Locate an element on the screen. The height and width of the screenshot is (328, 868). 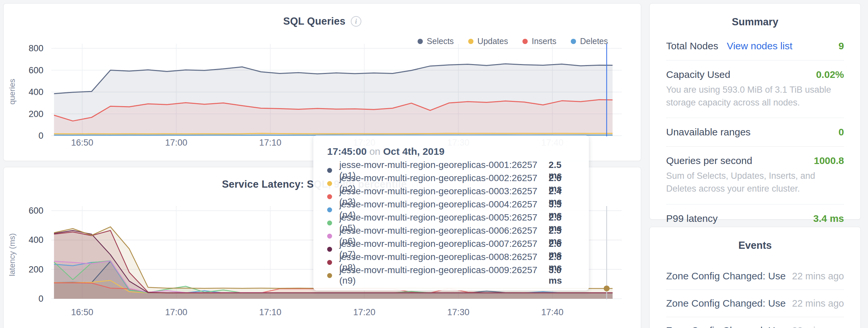
summary-capacity-used: Capacity Used 0.02% You are using 593.0 … is located at coordinates (755, 89).